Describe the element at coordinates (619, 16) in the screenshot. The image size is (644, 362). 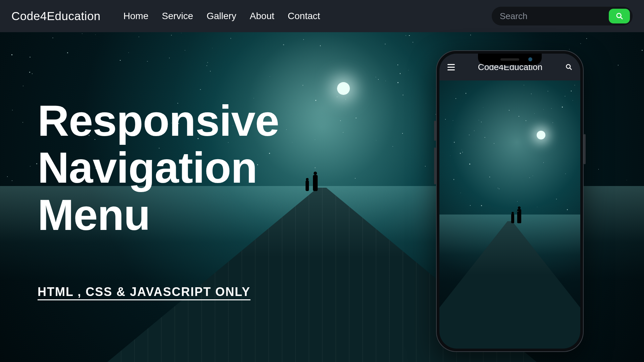
I see `search-button` at that location.